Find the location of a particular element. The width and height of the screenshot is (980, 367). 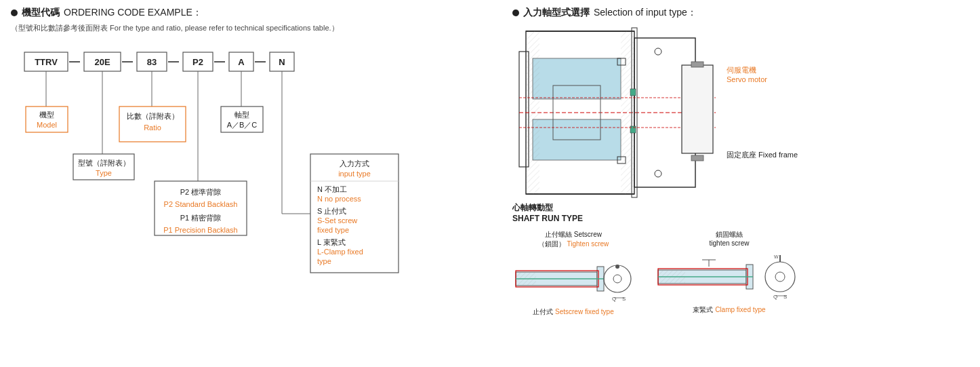

clamp-fixed-area: 鎖固螺絲 tighten screw is located at coordinates (729, 273).